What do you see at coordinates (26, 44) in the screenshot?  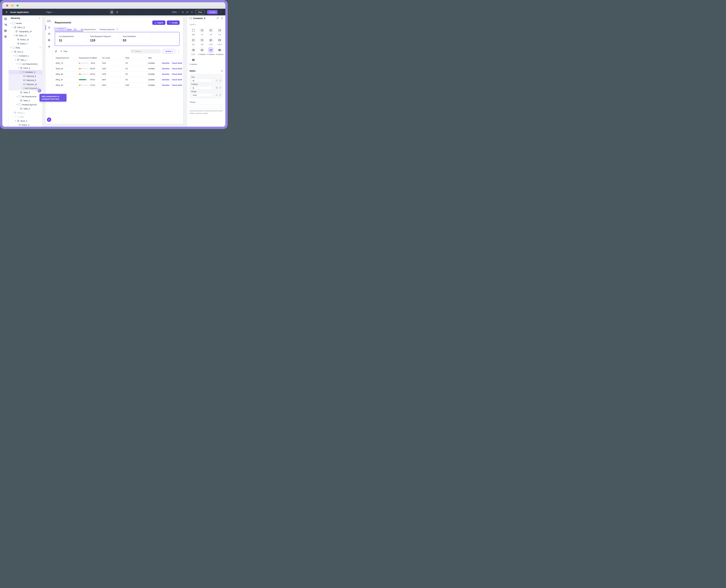 I see `tree-item-button-7: Button_7` at bounding box center [26, 44].